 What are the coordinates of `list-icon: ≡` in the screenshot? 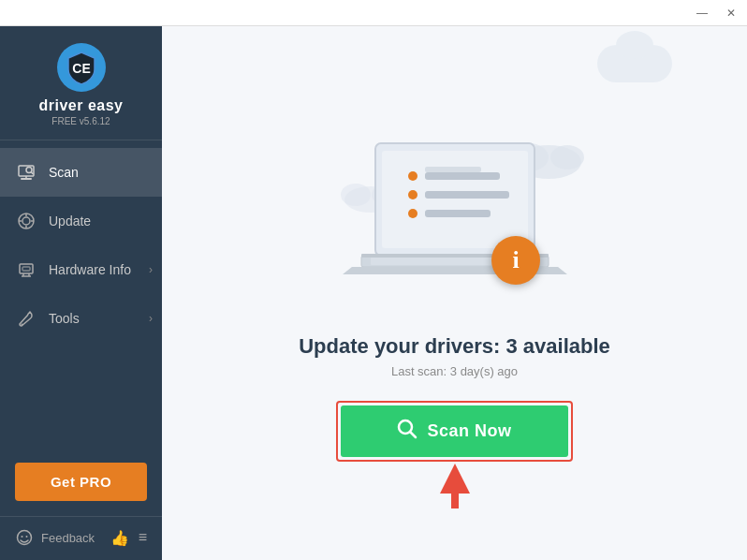 It's located at (142, 538).